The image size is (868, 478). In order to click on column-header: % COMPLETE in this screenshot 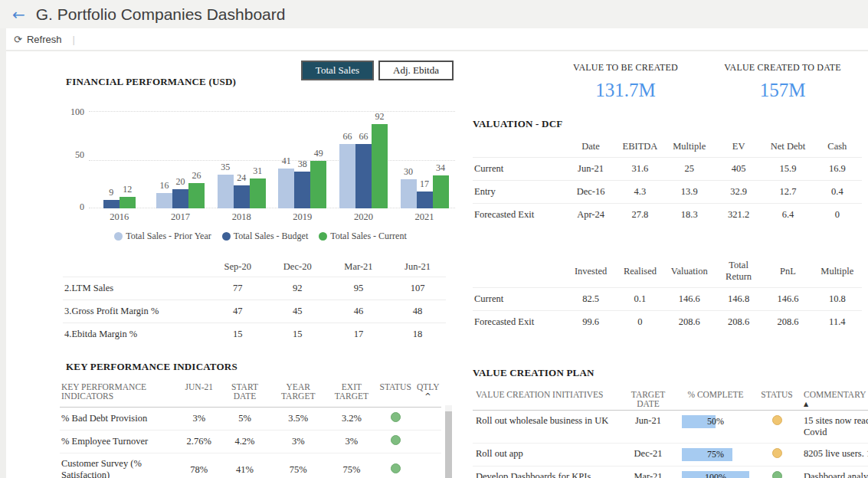, I will do `click(716, 398)`.